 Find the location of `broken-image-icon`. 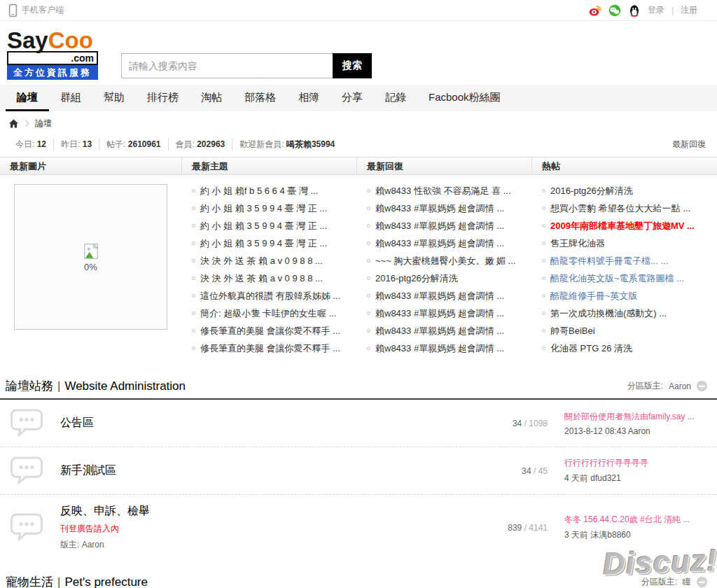

broken-image-icon is located at coordinates (91, 251).